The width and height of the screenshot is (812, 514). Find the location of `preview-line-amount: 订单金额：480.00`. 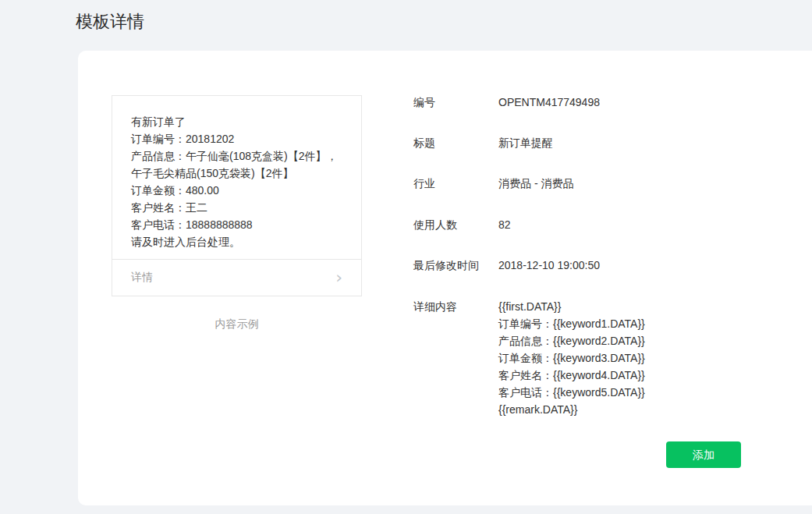

preview-line-amount: 订单金额：480.00 is located at coordinates (237, 190).